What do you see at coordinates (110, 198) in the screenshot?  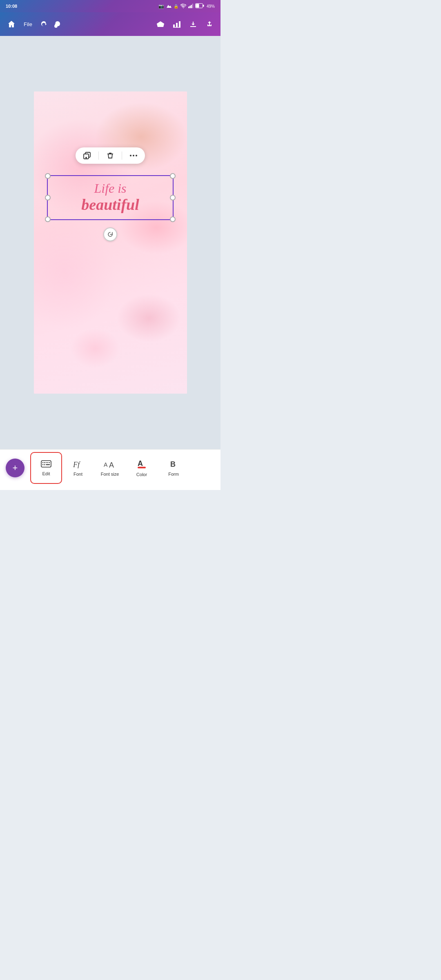 I see `text-content: Life is beautiful` at bounding box center [110, 198].